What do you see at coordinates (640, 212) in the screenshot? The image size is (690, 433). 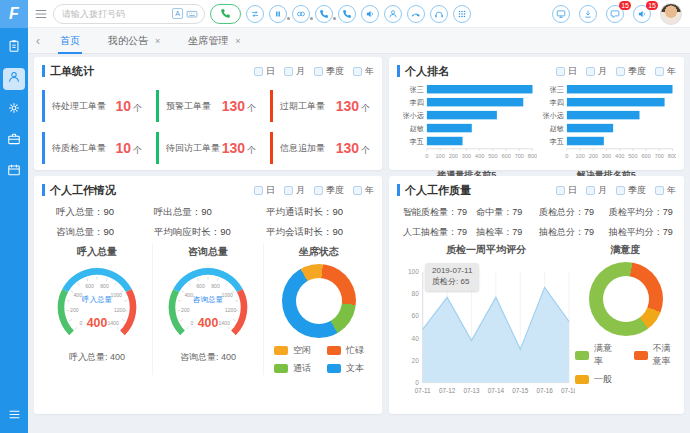 I see `stat-item: 质检平均分：79` at bounding box center [640, 212].